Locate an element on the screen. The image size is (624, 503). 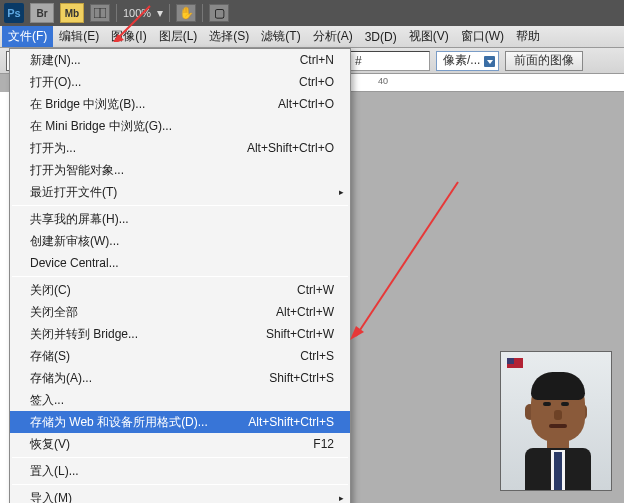
menu-entry-label: 新建(N)... is located at coordinates (56, 60).